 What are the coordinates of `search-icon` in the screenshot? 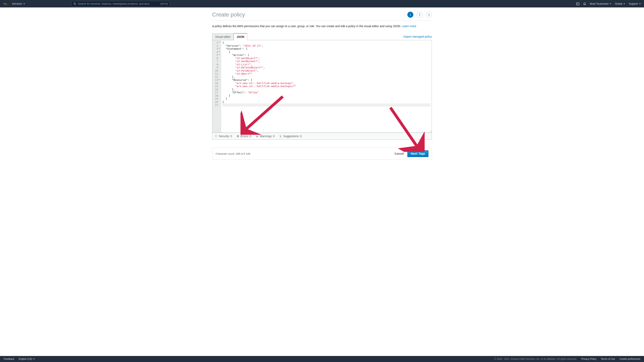 It's located at (75, 4).